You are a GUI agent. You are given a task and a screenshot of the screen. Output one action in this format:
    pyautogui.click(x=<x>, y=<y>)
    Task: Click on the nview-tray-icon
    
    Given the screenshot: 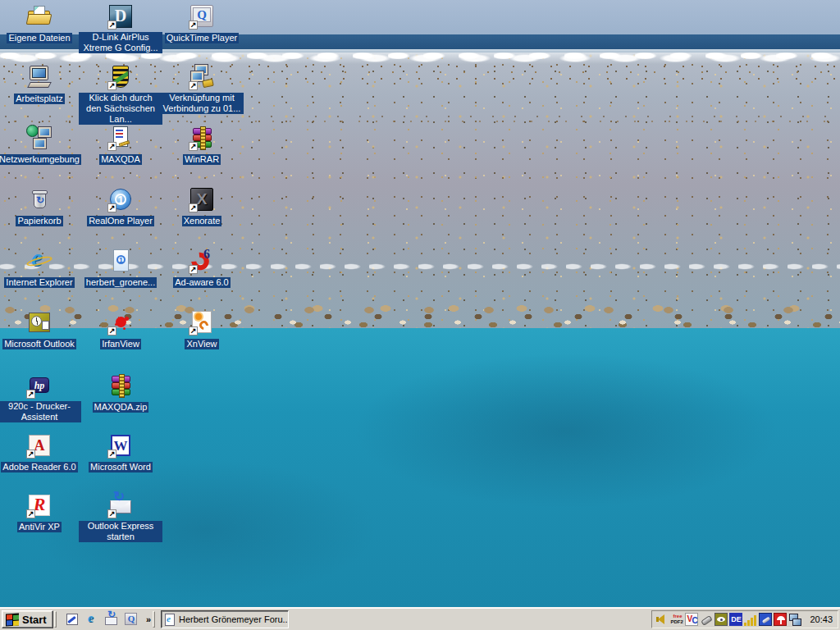 What is the action you would take?
    pyautogui.click(x=721, y=619)
    